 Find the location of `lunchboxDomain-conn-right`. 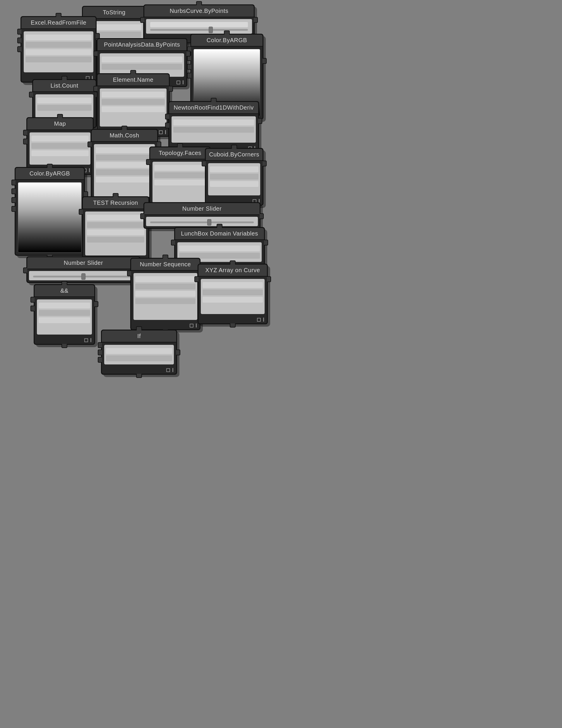

lunchboxDomain-conn-right is located at coordinates (266, 243).